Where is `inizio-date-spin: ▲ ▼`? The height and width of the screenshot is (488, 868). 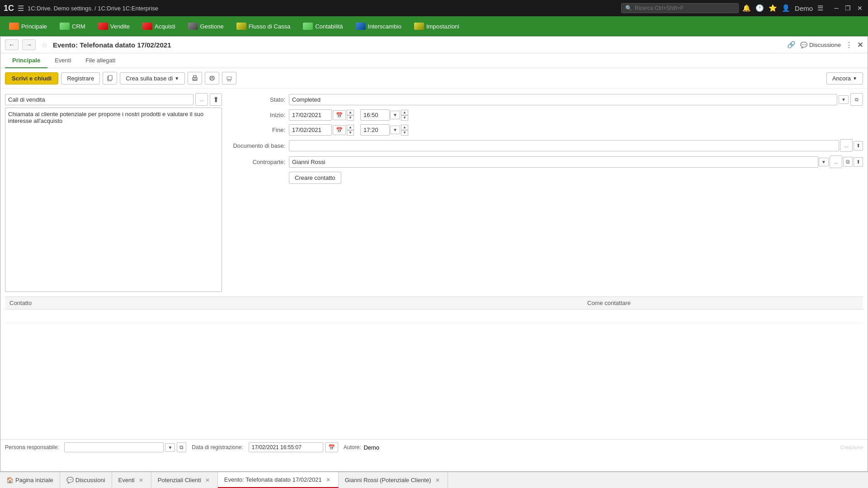
inizio-date-spin: ▲ ▼ is located at coordinates (350, 115).